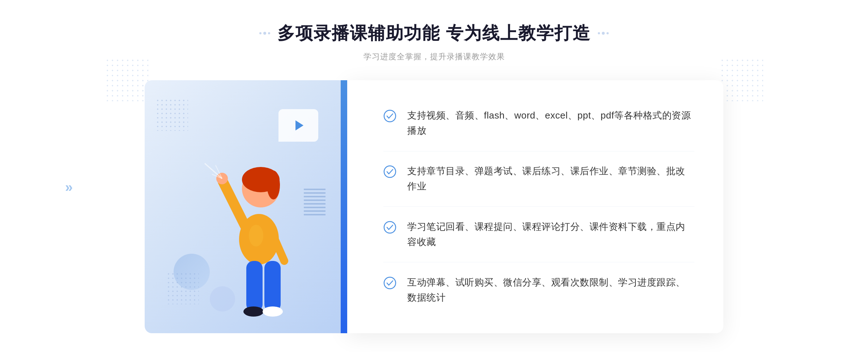  I want to click on feature-item-3: 学习笔记回看、课程提问、课程评论打分、课件资料下载，重点内容收藏, so click(539, 234).